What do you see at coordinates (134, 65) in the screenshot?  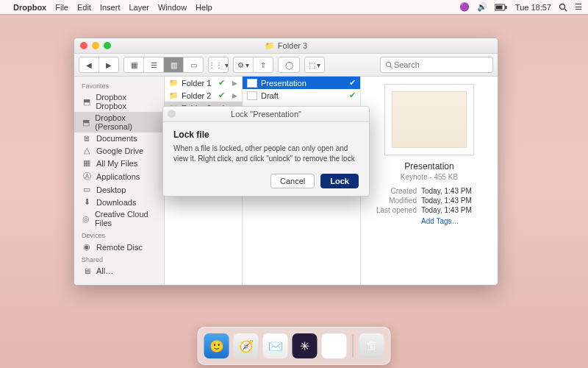 I see `view-icon-button: ▦` at bounding box center [134, 65].